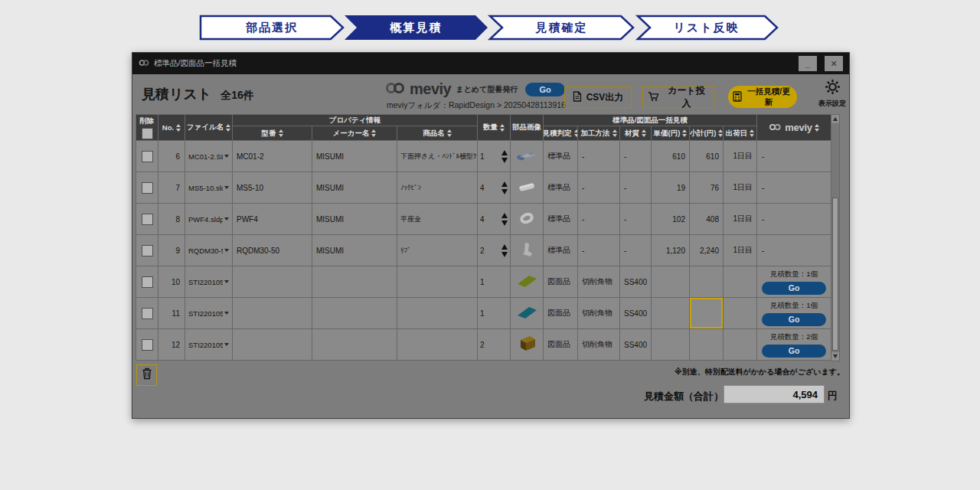 The image size is (980, 490). Describe the element at coordinates (557, 133) in the screenshot. I see `column-label: 見積判定` at that location.